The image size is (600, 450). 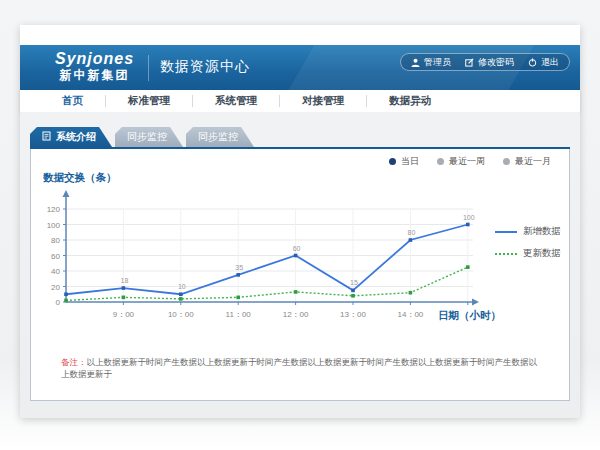 I want to click on svg-text: 11：00, so click(x=239, y=314).